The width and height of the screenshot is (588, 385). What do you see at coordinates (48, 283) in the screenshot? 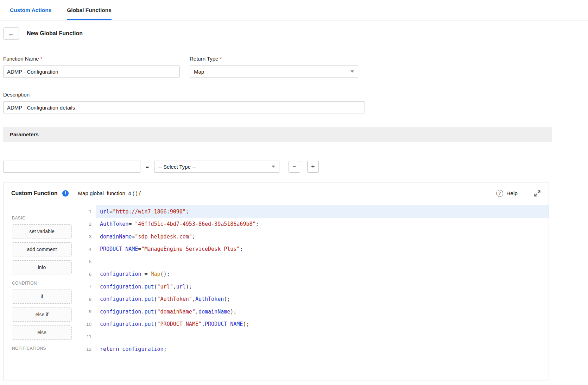
I see `sidebar-section-label: CONDITION` at bounding box center [48, 283].